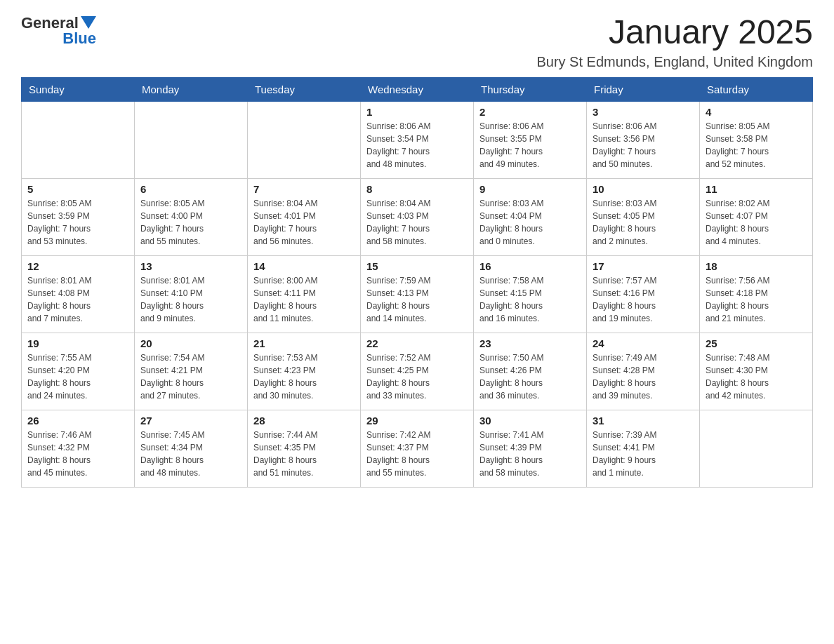 Image resolution: width=834 pixels, height=644 pixels. I want to click on calendar-cell: 14Sunrise: 8:00 AM Sunset: 4:11 PM Dayli…, so click(305, 294).